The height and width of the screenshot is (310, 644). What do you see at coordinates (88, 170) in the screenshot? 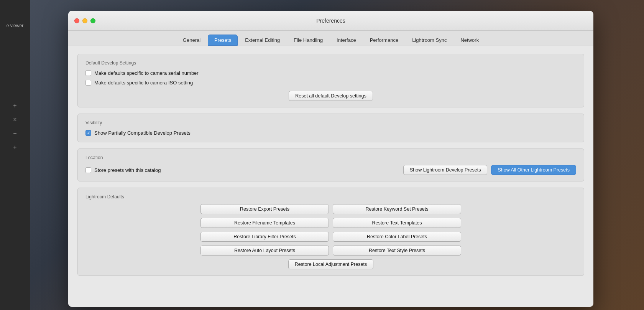
I see `store-presets-checkbox` at bounding box center [88, 170].